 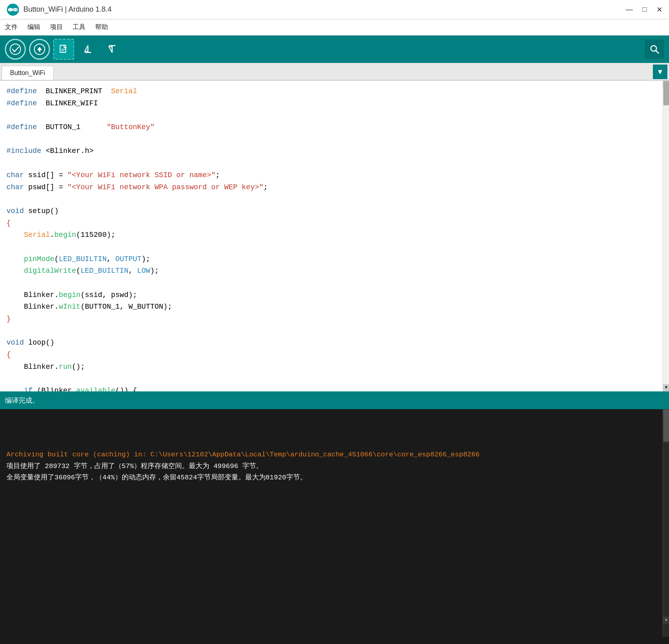 I want to click on tabs-list: Button_WiFi, so click(x=27, y=73).